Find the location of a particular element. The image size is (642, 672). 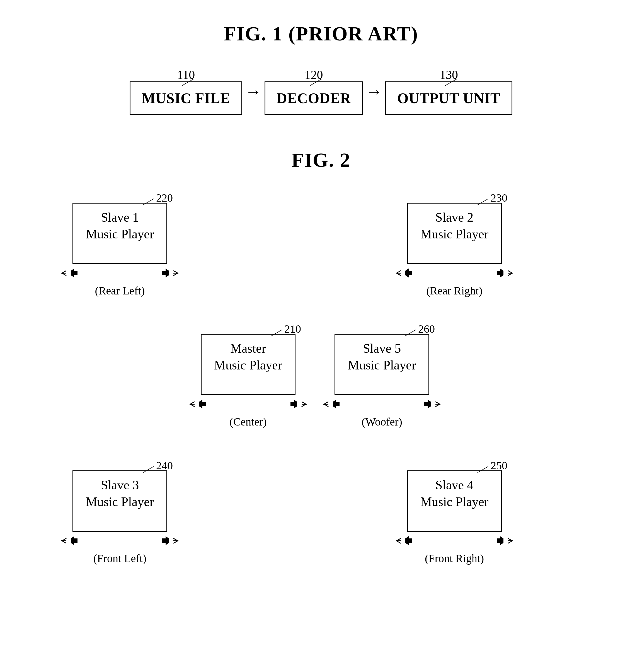

fig1-diagram: 110 MUSIC FILE → 120 DECODER → 130 OUTPU… is located at coordinates (321, 91).